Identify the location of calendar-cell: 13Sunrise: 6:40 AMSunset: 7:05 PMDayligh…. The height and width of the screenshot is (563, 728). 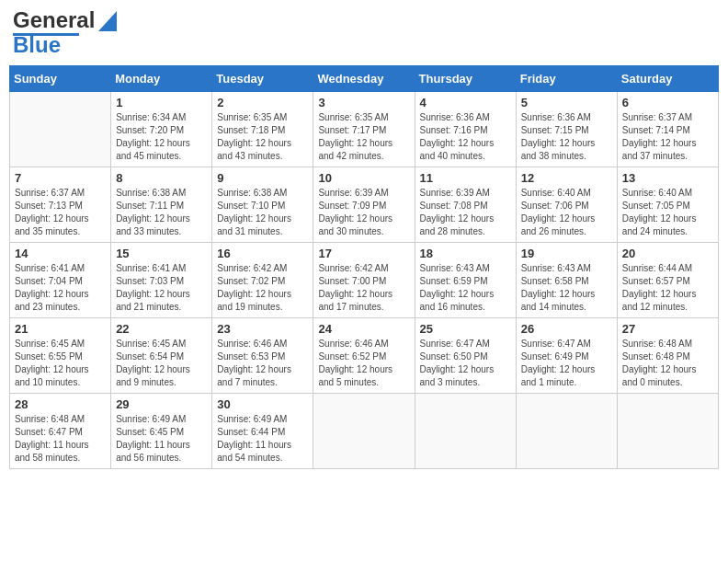
(667, 205).